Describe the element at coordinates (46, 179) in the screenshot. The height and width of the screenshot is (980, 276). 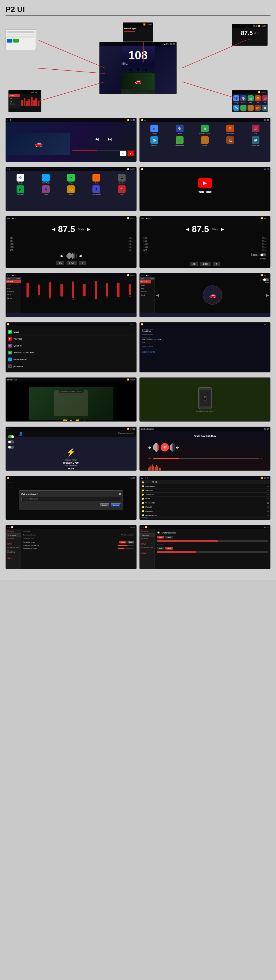
I see `app-here: 📍HERE WeGo` at that location.